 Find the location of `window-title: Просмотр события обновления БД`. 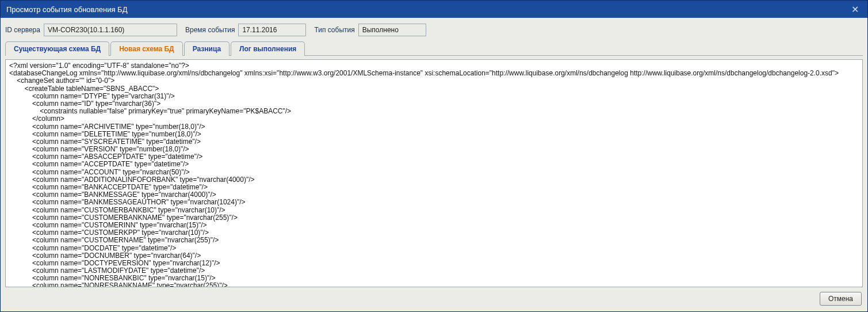

window-title: Просмотр события обновления БД is located at coordinates (427, 9).